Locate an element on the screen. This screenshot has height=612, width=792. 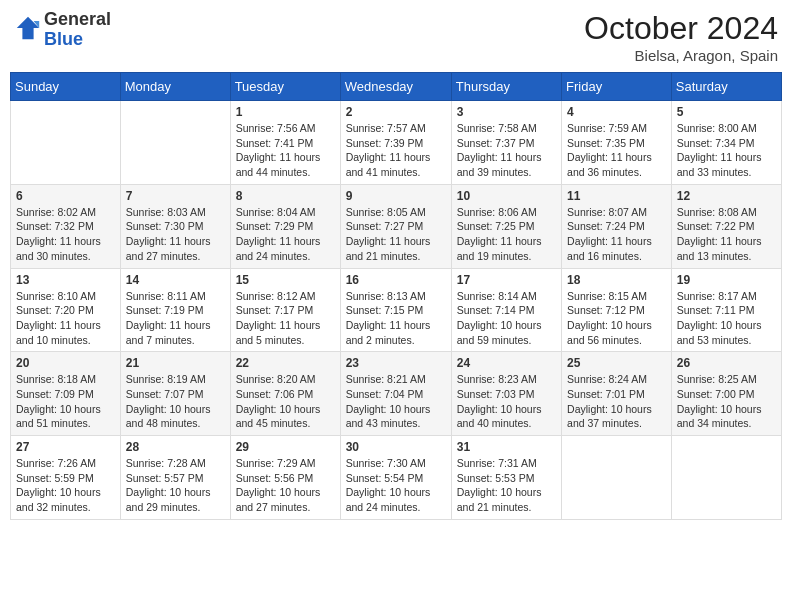
calendar-day-cell: 27Sunrise: 7:26 AM Sunset: 5:59 PM Dayli… is located at coordinates (66, 478).